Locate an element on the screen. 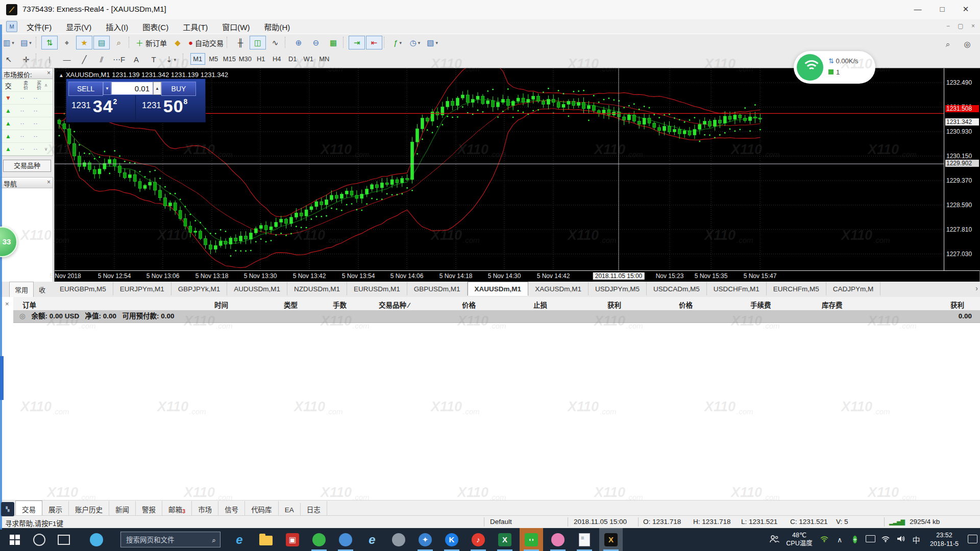  navigator-toggle: ★ is located at coordinates (84, 43).